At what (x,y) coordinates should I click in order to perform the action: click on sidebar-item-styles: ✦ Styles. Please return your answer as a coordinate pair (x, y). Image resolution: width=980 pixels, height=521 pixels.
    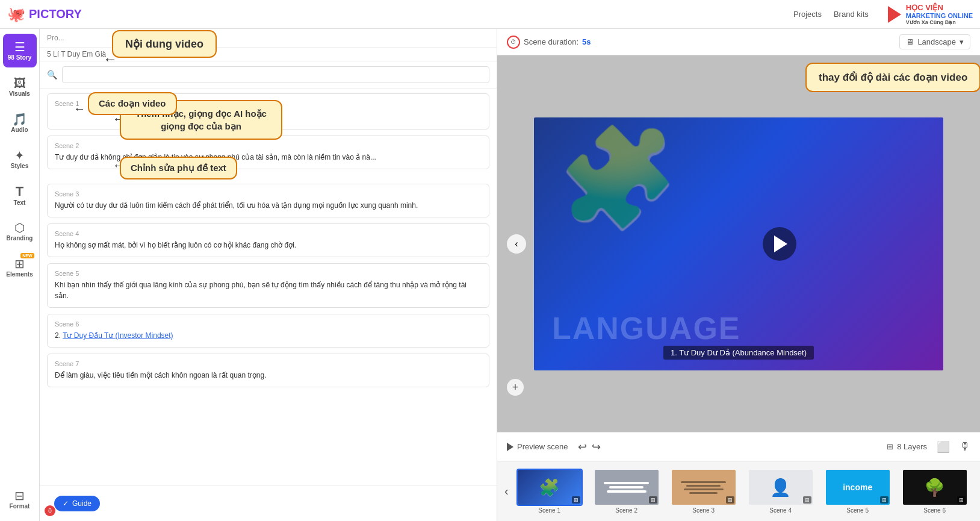
    Looking at the image, I should click on (20, 159).